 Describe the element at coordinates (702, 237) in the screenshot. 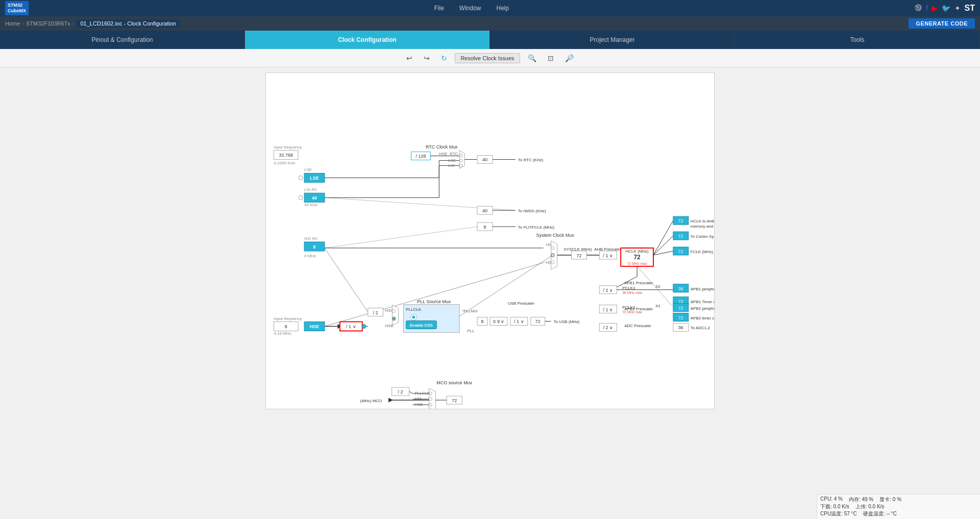

I see `svg-text: To Cortex System timer (MHz)` at that location.